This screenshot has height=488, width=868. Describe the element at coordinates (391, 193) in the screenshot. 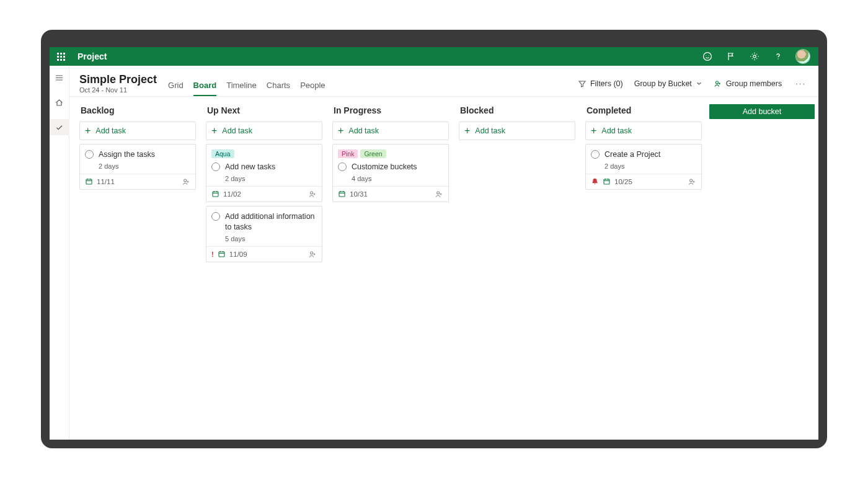

I see `task-footer: 10/31` at that location.